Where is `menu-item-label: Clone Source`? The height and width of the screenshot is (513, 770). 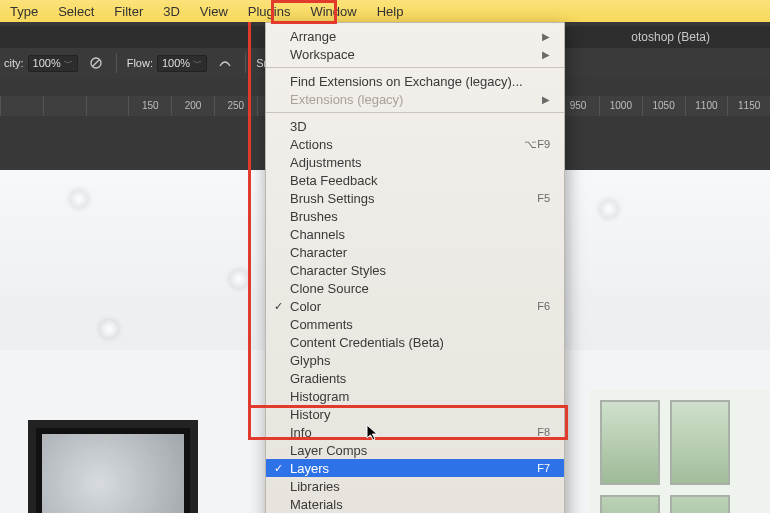
menu-item-label: Clone Source is located at coordinates (330, 288).